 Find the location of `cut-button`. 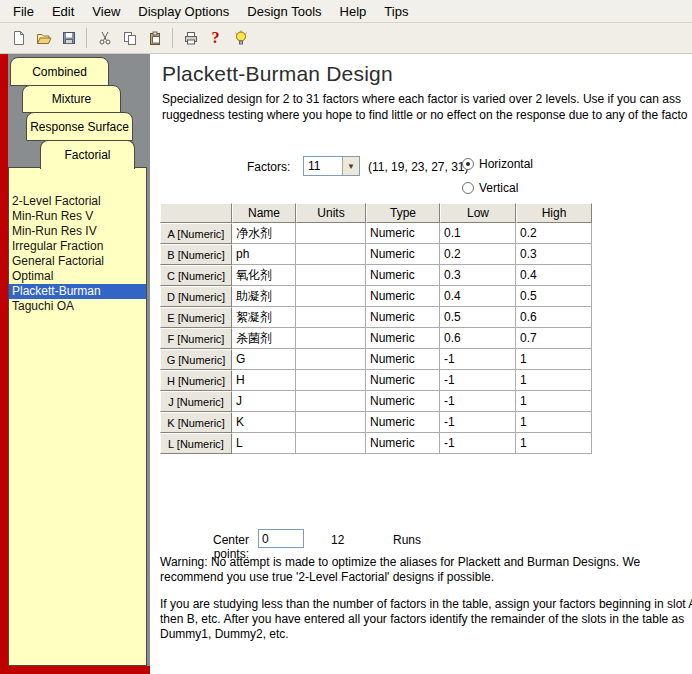

cut-button is located at coordinates (104, 38).